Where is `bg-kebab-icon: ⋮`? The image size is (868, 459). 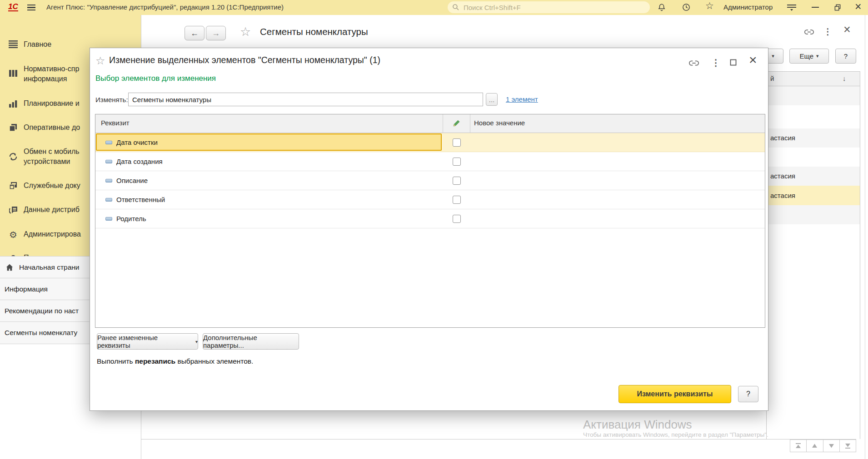 bg-kebab-icon: ⋮ is located at coordinates (828, 32).